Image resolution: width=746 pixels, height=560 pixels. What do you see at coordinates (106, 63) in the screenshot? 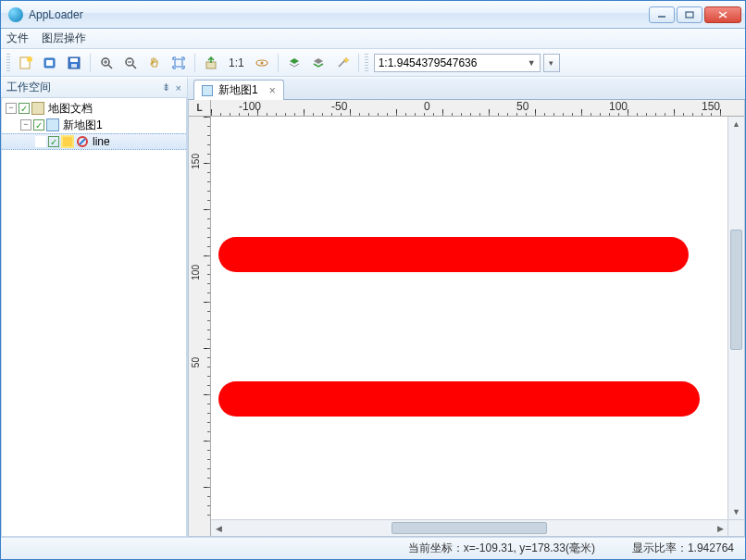
I see `zoom-in-icon` at bounding box center [106, 63].